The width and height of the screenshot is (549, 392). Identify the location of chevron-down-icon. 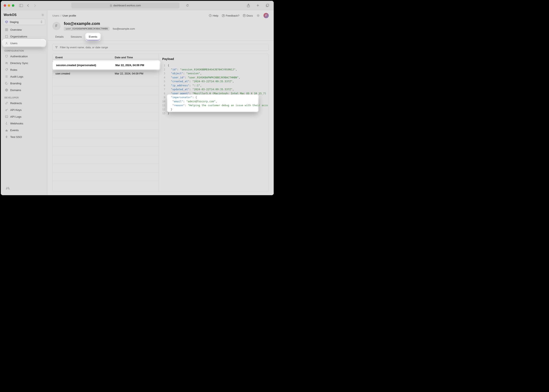
(42, 22).